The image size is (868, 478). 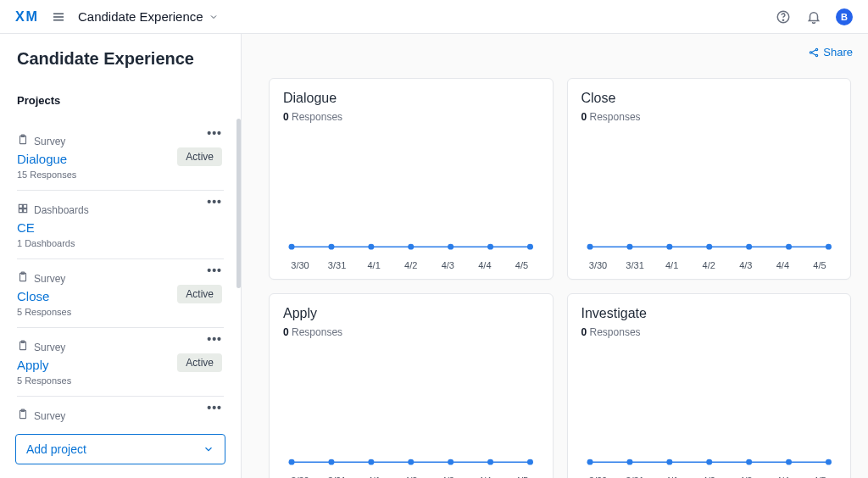 What do you see at coordinates (844, 17) in the screenshot?
I see `avatar: B` at bounding box center [844, 17].